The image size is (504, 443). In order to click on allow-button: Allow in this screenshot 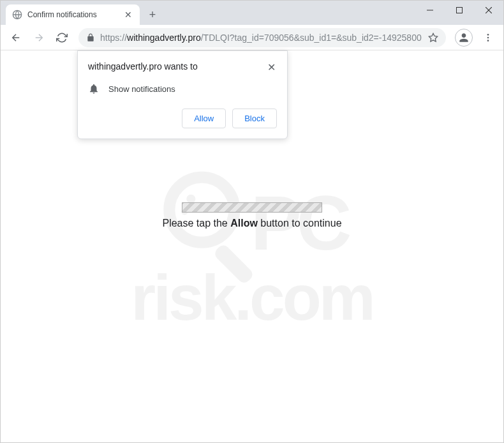, I will do `click(204, 119)`.